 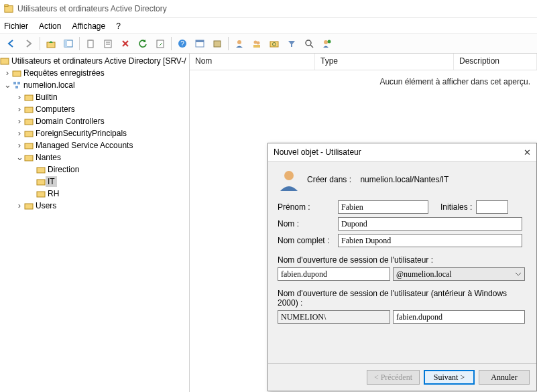 What do you see at coordinates (160, 44) in the screenshot?
I see `export-button` at bounding box center [160, 44].